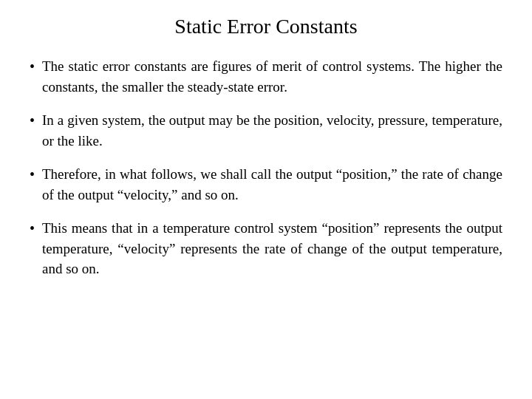  What do you see at coordinates (266, 77) in the screenshot?
I see `bullet-item-1: • The static error constants are figures…` at bounding box center [266, 77].